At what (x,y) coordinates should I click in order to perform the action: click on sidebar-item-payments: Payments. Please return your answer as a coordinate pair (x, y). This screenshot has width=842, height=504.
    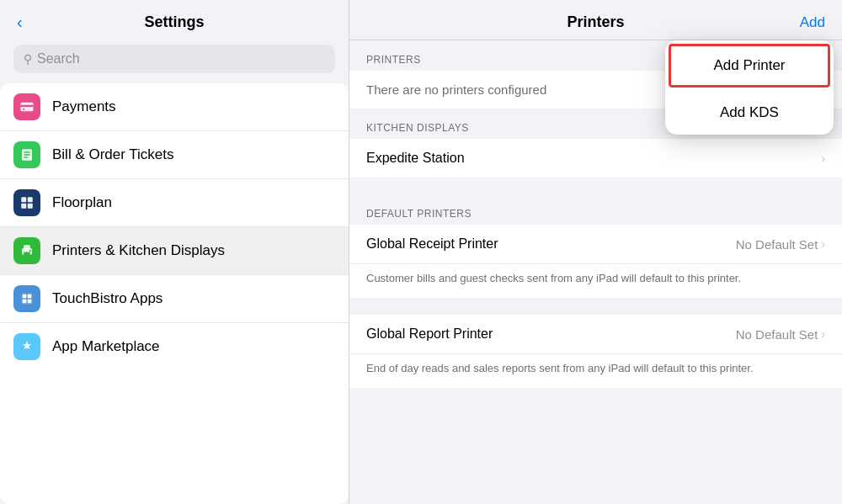
    Looking at the image, I should click on (174, 108).